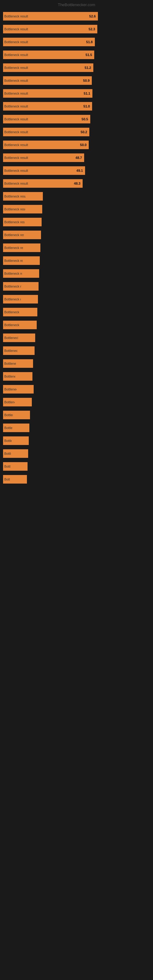  I want to click on bar: Bottleneck re, so click(18, 377).